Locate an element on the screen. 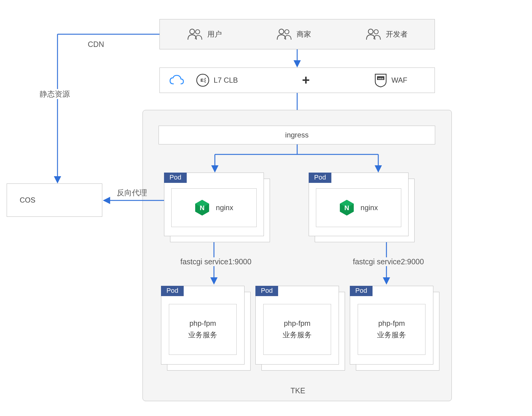  fastcgi1-label: fastcgi service1:9000 is located at coordinates (216, 262).